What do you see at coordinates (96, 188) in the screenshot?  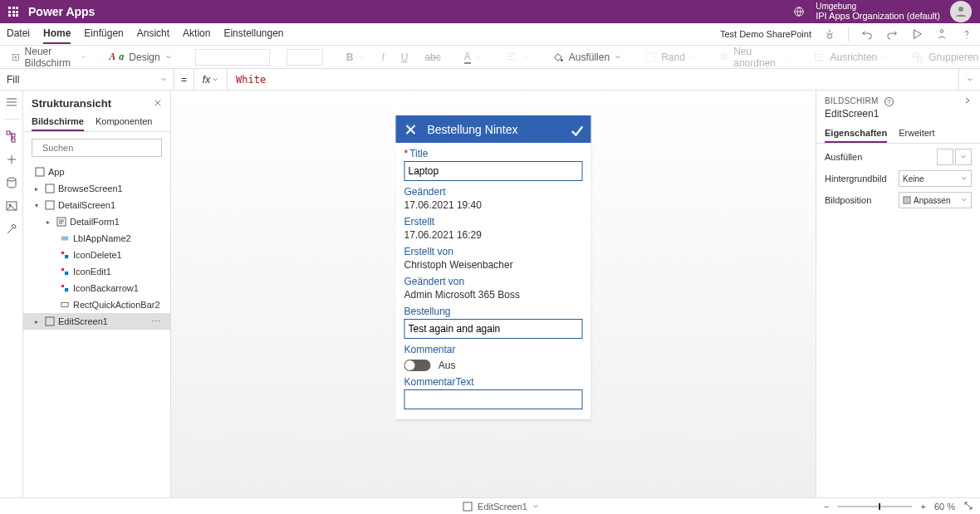 I see `tree-item-browsescreen: ▸ BrowseScreen1` at bounding box center [96, 188].